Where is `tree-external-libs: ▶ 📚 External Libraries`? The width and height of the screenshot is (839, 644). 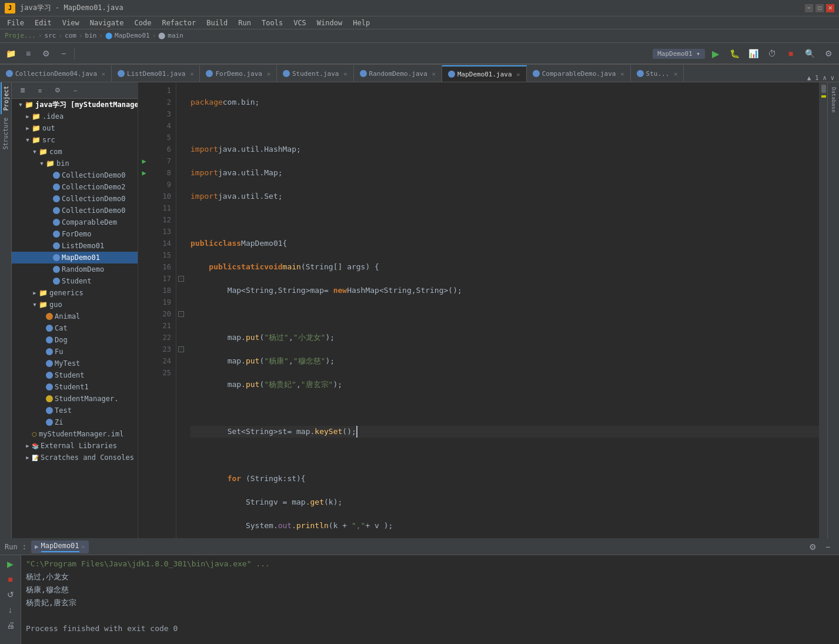
tree-external-libs: ▶ 📚 External Libraries is located at coordinates (75, 446).